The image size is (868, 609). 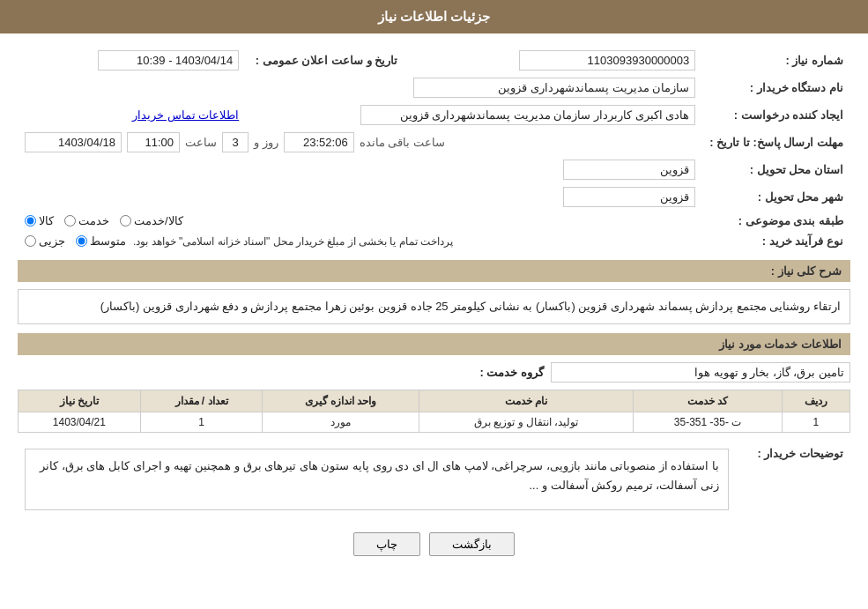 What do you see at coordinates (434, 17) in the screenshot?
I see `page-header: جزئیات اطلاعات نیاز` at bounding box center [434, 17].